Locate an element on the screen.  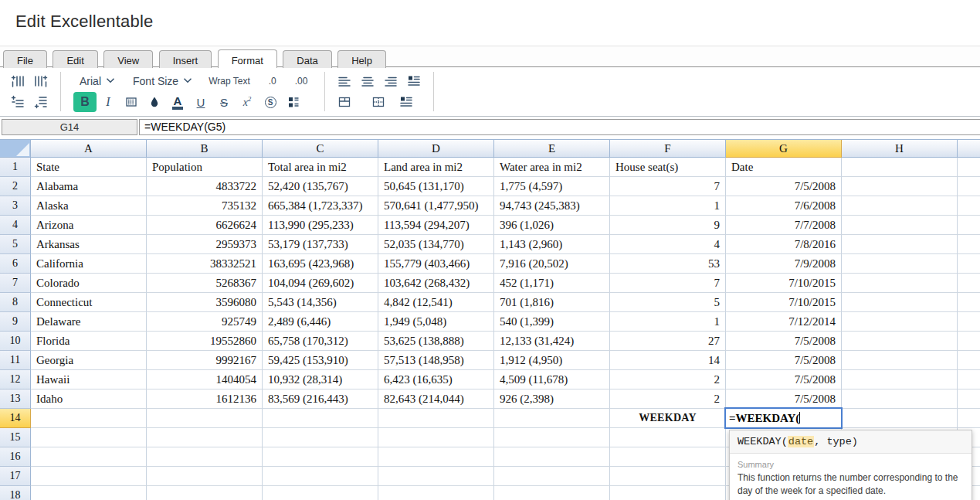
cell-C13: 83,569 (216,443) is located at coordinates (320, 399).